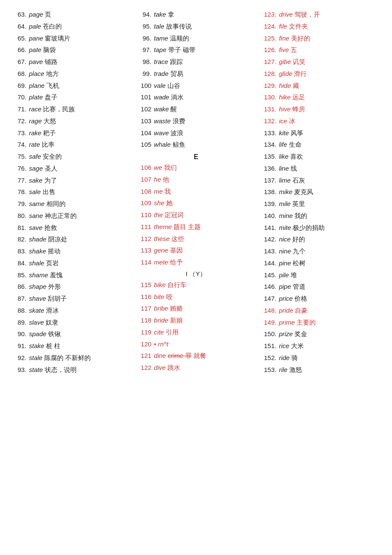 The image size is (392, 555). What do you see at coordinates (159, 332) in the screenshot?
I see `entry-word: cite` at bounding box center [159, 332].